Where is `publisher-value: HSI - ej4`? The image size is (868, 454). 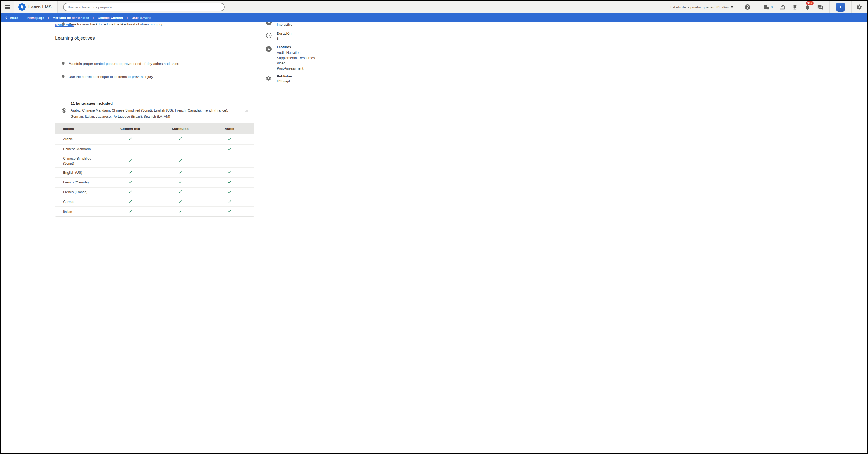 publisher-value: HSI - ej4 is located at coordinates (283, 81).